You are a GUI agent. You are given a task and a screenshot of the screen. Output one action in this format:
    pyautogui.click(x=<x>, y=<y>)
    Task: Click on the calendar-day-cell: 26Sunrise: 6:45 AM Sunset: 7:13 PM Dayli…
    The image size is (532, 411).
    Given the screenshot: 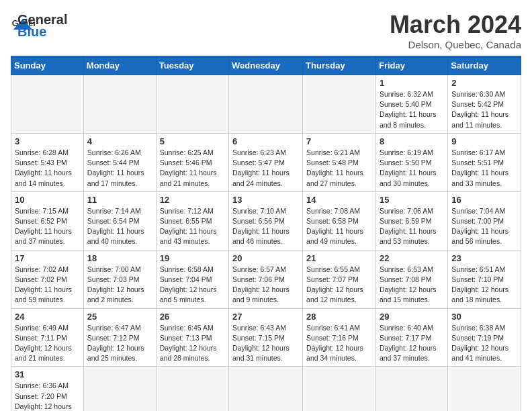 What is the action you would take?
    pyautogui.click(x=192, y=337)
    